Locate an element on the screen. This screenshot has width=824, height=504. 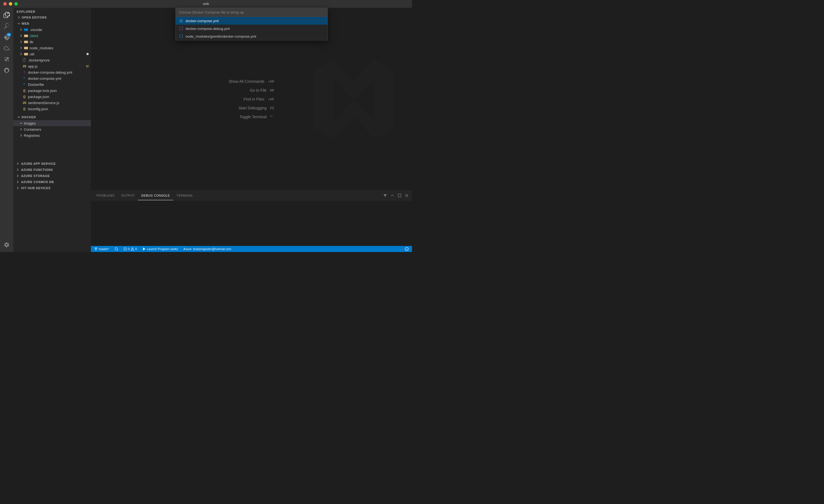
web-label: WEB is located at coordinates (56, 23).